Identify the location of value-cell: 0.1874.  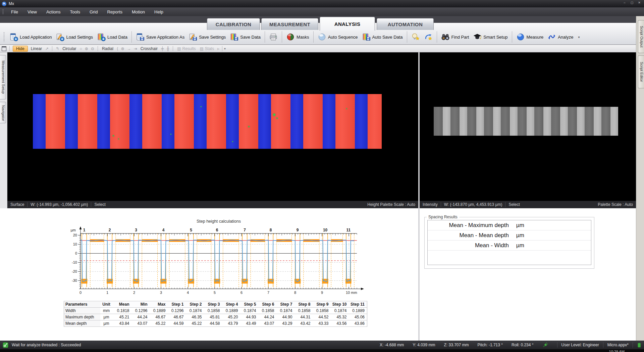
(286, 311).